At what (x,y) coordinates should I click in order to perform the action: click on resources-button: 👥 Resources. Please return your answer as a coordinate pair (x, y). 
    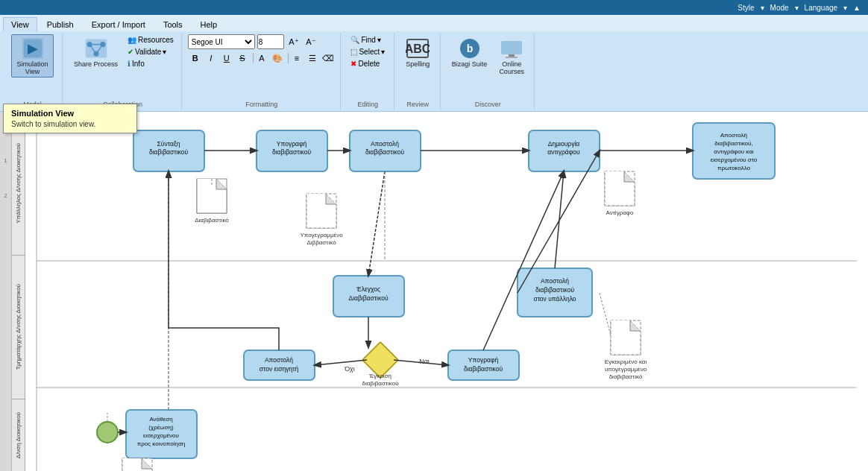
    Looking at the image, I should click on (151, 40).